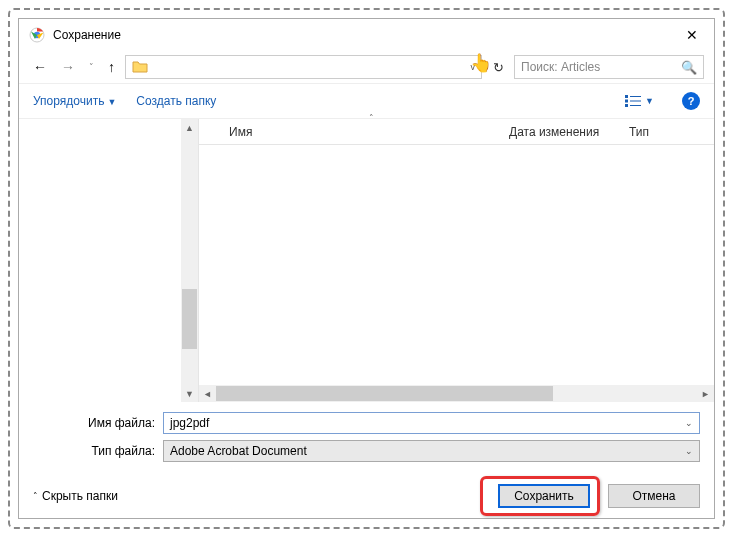 This screenshot has height=537, width=733. Describe the element at coordinates (692, 35) in the screenshot. I see `close-button: ✕` at that location.